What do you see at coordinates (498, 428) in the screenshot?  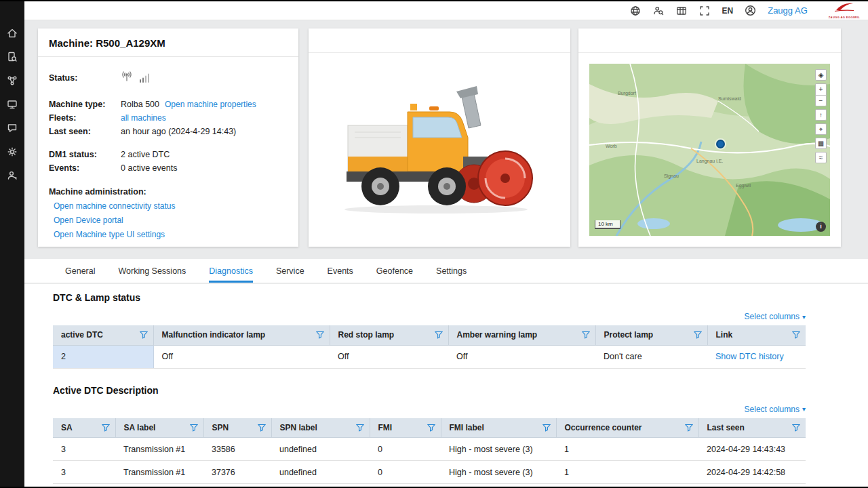 I see `col-fmi-label: FMI label` at bounding box center [498, 428].